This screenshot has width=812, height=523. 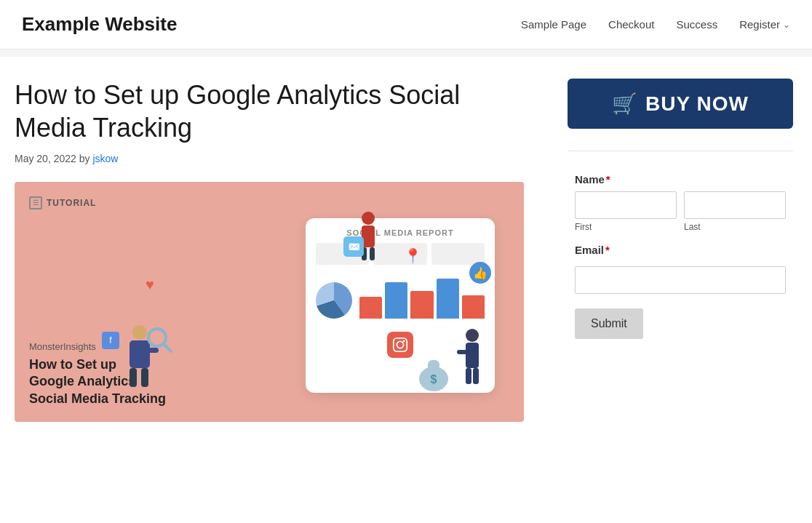 What do you see at coordinates (354, 247) in the screenshot?
I see `message-icon: ✉️` at bounding box center [354, 247].